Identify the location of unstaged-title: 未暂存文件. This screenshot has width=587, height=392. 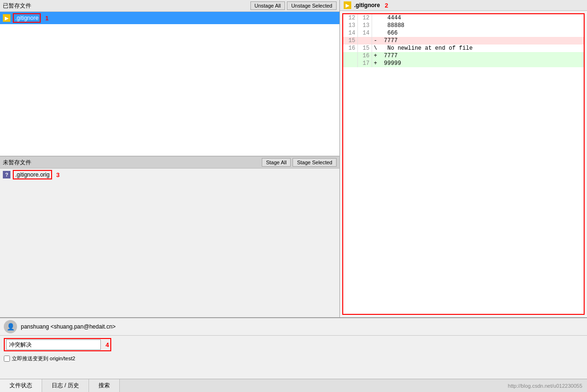
(17, 163).